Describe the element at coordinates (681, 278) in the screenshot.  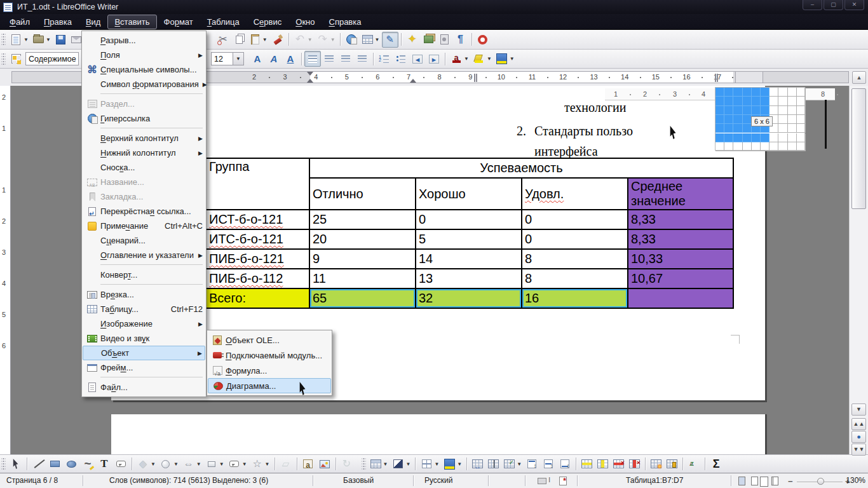
I see `cell-average: 10,67` at that location.